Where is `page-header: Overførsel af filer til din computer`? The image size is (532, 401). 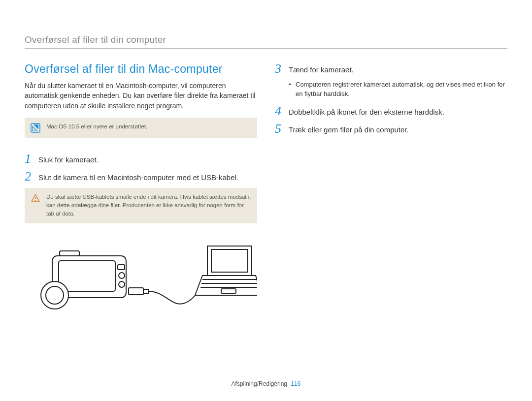 page-header: Overførsel af filer til din computer is located at coordinates (266, 41).